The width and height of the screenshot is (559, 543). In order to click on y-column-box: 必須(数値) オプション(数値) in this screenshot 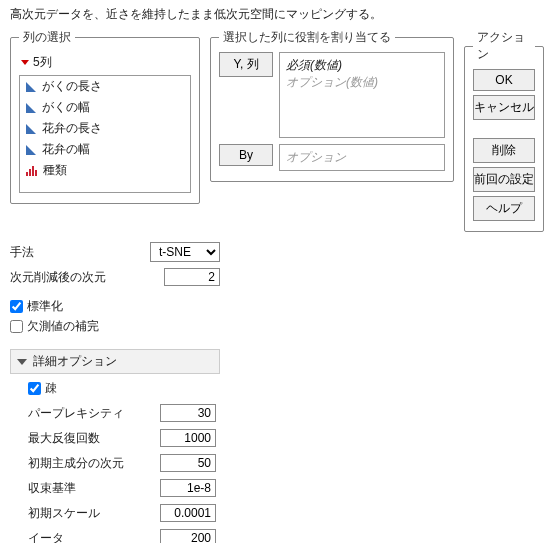, I will do `click(362, 95)`.